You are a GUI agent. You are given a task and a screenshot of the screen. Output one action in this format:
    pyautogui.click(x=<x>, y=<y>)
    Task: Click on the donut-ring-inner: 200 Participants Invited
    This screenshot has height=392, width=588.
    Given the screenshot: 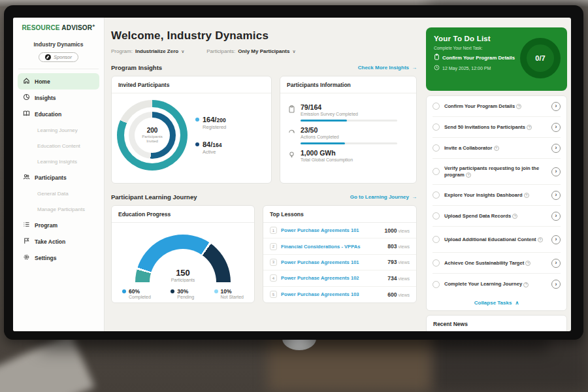 What is the action you would take?
    pyautogui.click(x=152, y=135)
    